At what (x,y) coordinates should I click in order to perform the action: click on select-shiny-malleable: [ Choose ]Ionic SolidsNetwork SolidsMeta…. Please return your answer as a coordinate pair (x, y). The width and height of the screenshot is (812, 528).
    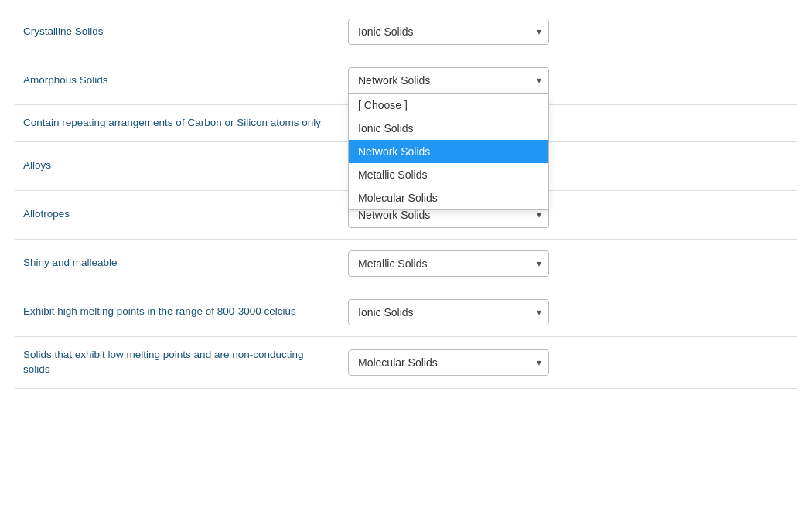
    Looking at the image, I should click on (449, 264).